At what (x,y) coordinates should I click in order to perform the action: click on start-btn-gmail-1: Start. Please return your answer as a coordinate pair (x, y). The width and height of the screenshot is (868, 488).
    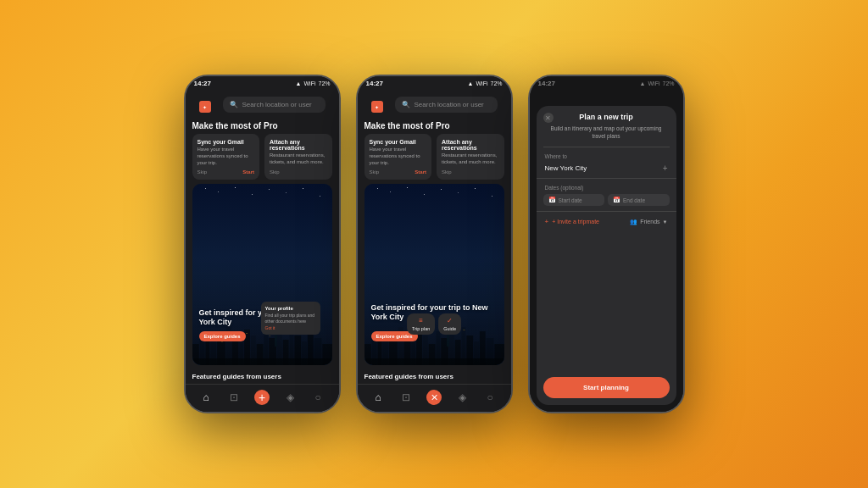
    Looking at the image, I should click on (248, 172).